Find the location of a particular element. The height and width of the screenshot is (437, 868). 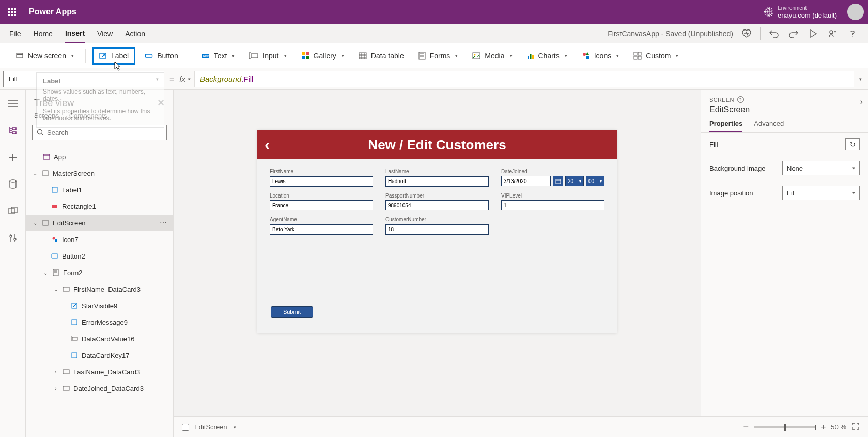

calendar-icon is located at coordinates (558, 181).